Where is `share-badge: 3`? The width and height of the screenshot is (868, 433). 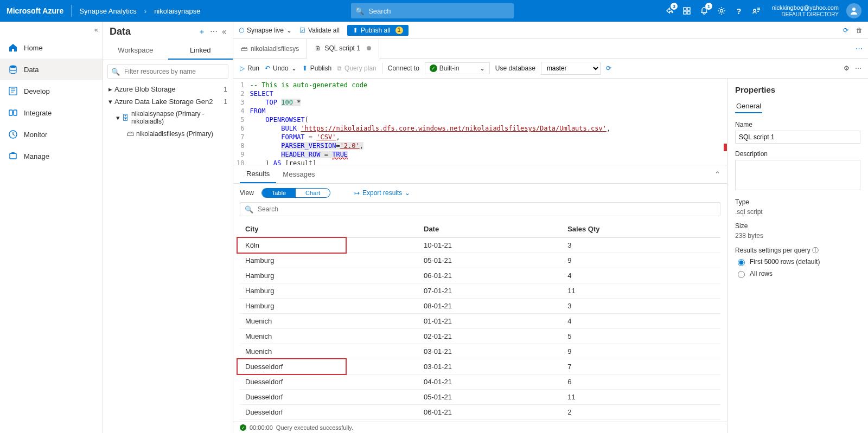
share-badge: 3 is located at coordinates (674, 7).